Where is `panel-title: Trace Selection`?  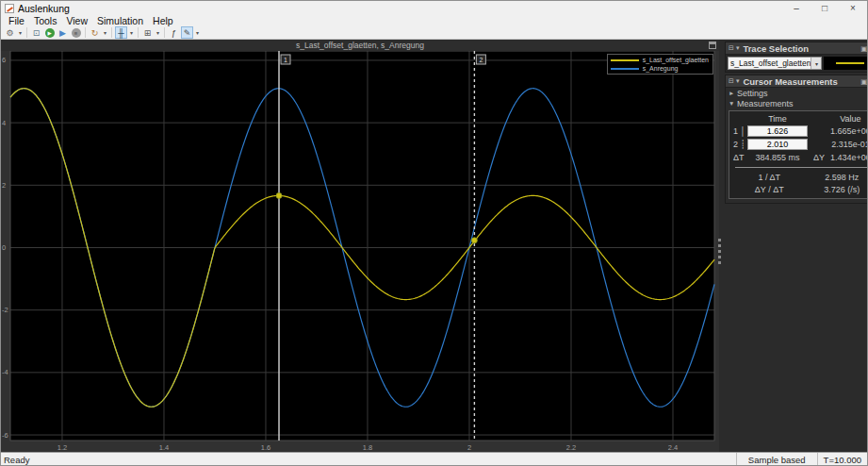 panel-title: Trace Selection is located at coordinates (799, 49).